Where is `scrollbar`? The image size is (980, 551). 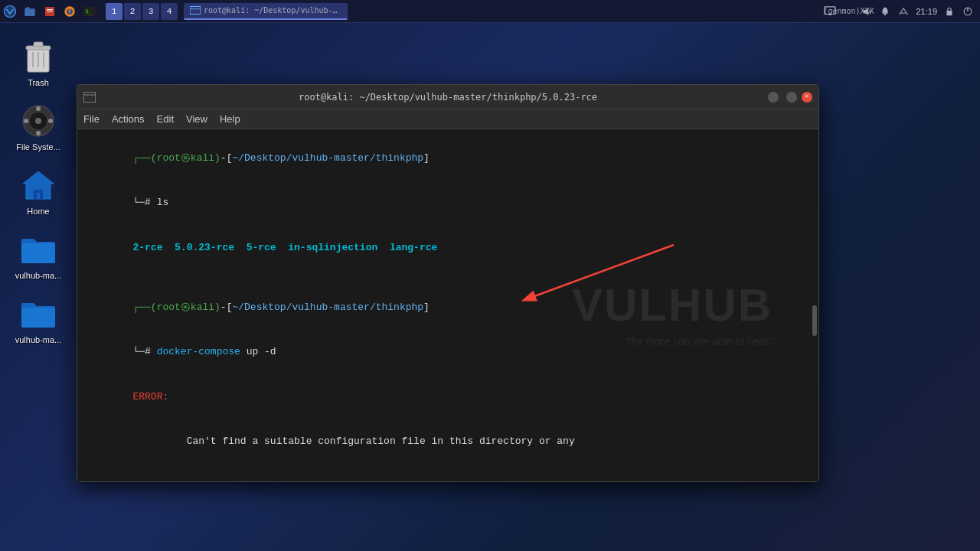 scrollbar is located at coordinates (815, 321).